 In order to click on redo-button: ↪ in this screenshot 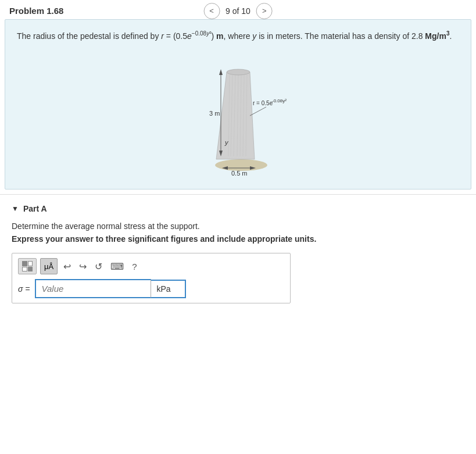, I will do `click(83, 266)`.